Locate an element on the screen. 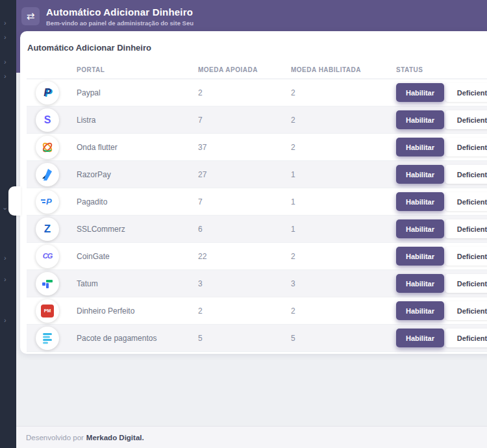 This screenshot has width=487, height=448. column-header-portal: PORTAL is located at coordinates (138, 70).